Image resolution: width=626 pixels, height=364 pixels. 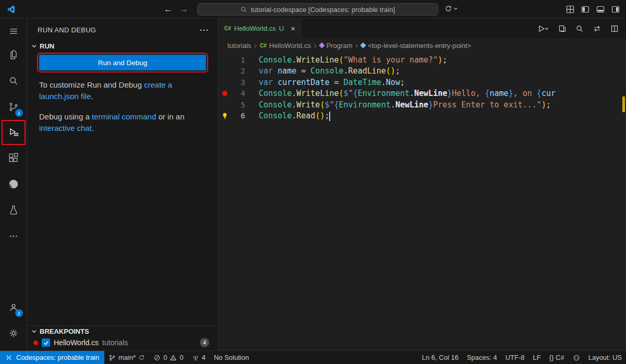 What do you see at coordinates (225, 93) in the screenshot?
I see `breakpoint-gutter` at bounding box center [225, 93].